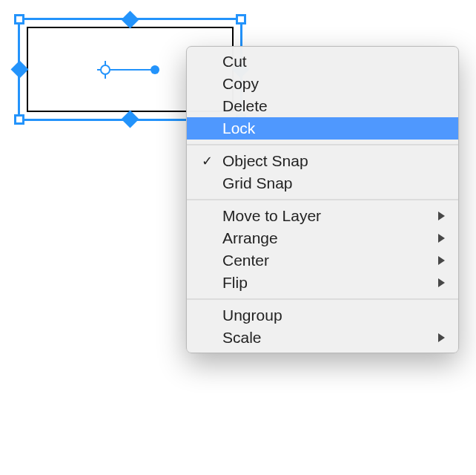  Describe the element at coordinates (133, 70) in the screenshot. I see `anchor-line-icon` at that location.